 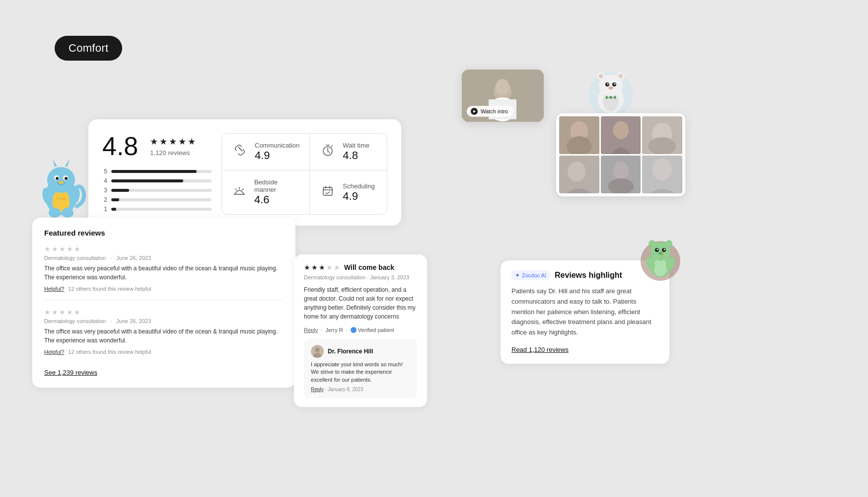 What do you see at coordinates (164, 272) in the screenshot?
I see `review-item-1: ★ ★ ★ ★ ★ Dermatology consultation · Jun…` at bounding box center [164, 272].